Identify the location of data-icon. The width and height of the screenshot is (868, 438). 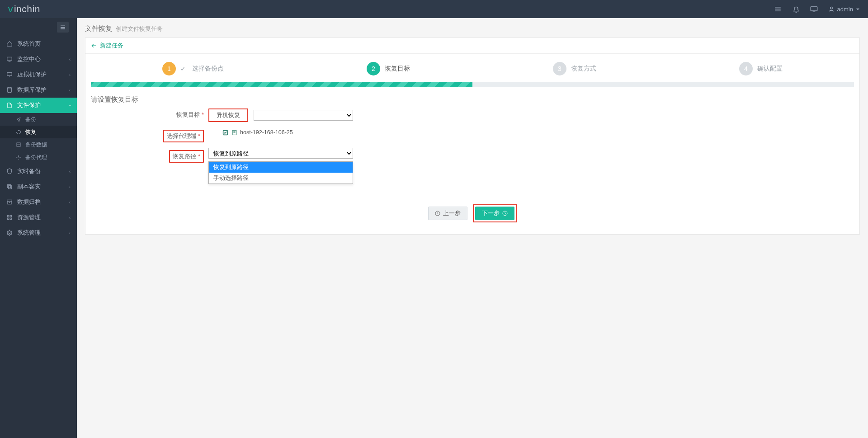
(19, 145).